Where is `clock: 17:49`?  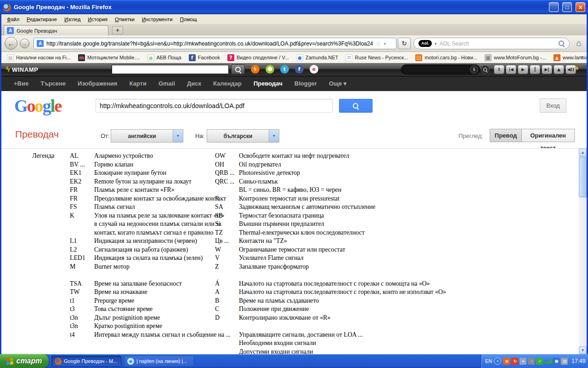
clock: 17:49 is located at coordinates (578, 361).